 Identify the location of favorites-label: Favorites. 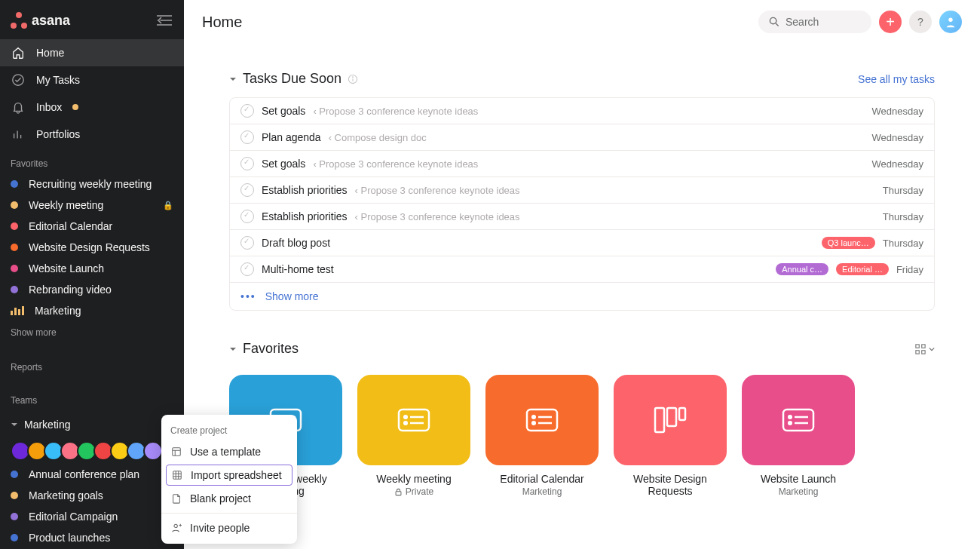
(92, 161).